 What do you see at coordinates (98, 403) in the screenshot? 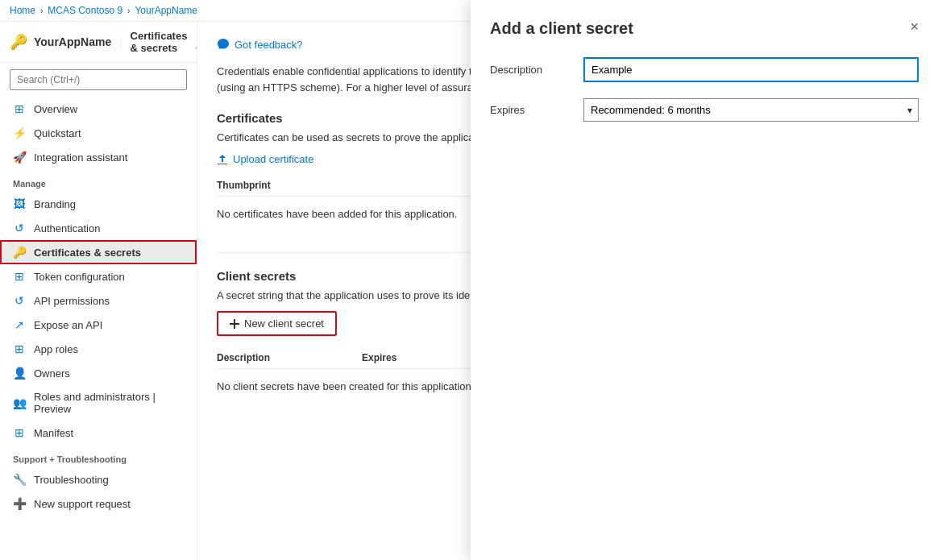
I see `sidebar-item-rolesadmin: 👥 Roles and administrators | Preview` at bounding box center [98, 403].